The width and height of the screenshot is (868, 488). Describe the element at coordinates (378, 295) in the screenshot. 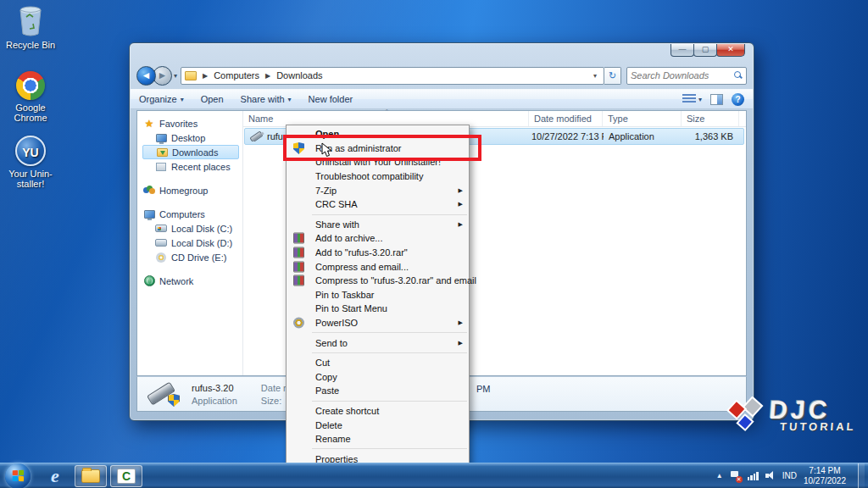

I see `menu-item-pin-to-taskbar: Pin to Taskbar` at that location.